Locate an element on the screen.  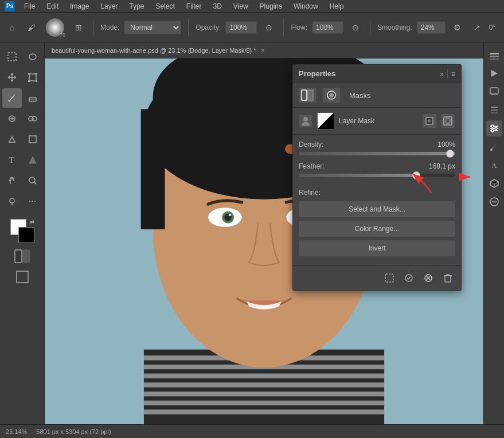
panel-btn-adjustments is located at coordinates (494, 128).